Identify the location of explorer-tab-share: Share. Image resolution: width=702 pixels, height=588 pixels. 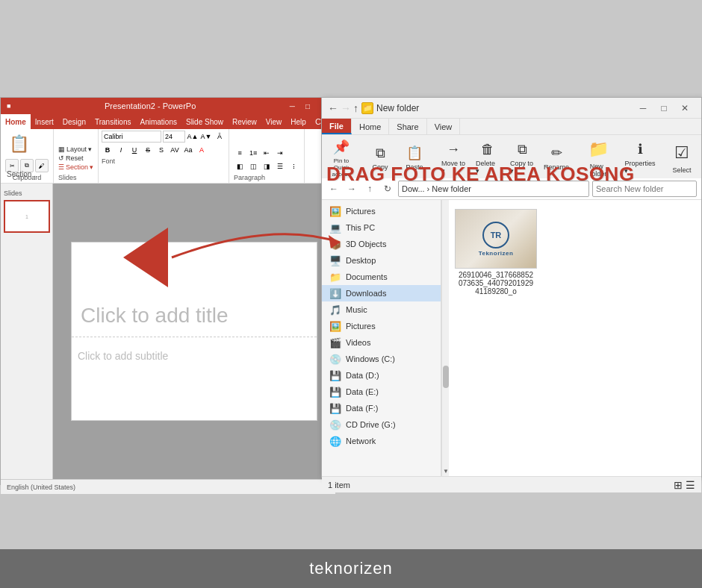
(408, 127).